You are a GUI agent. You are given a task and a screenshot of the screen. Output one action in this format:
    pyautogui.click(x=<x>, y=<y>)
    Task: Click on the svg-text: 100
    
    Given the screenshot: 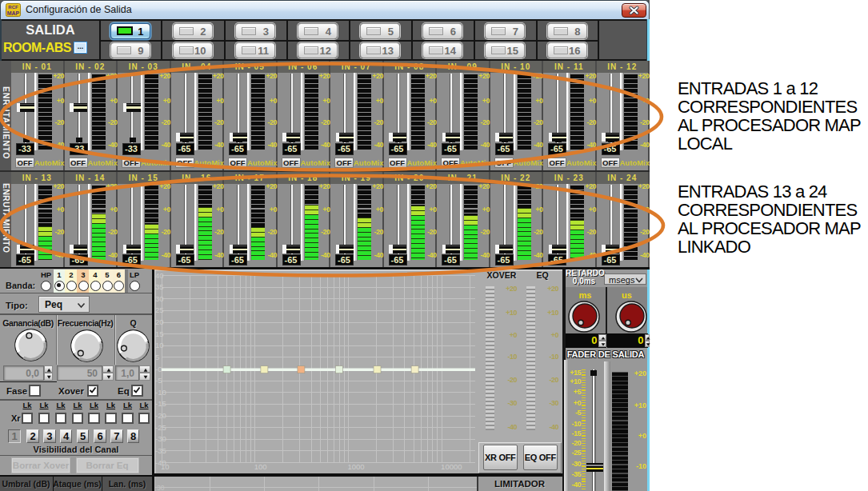 What is the action you would take?
    pyautogui.click(x=261, y=467)
    